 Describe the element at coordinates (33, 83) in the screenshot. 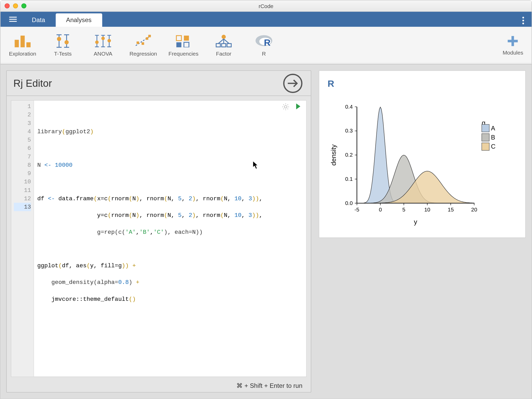

I see `editor-title: Rj Editor` at that location.